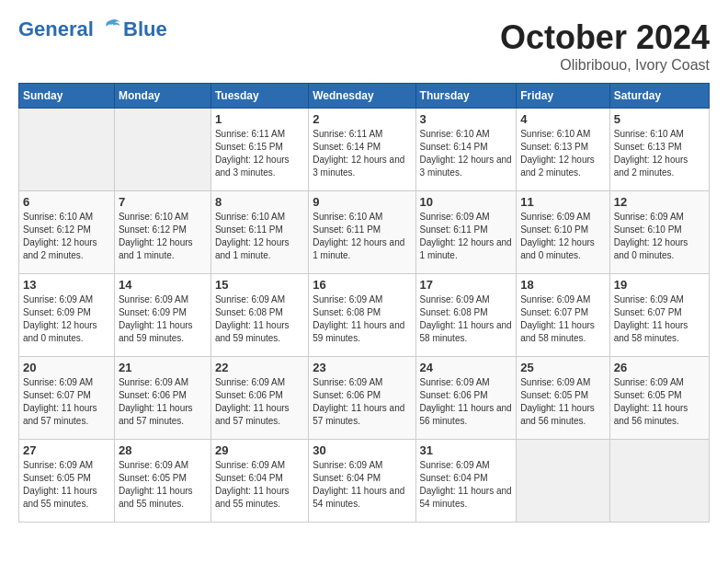 The image size is (728, 563). Describe the element at coordinates (467, 202) in the screenshot. I see `day-number: 10` at that location.